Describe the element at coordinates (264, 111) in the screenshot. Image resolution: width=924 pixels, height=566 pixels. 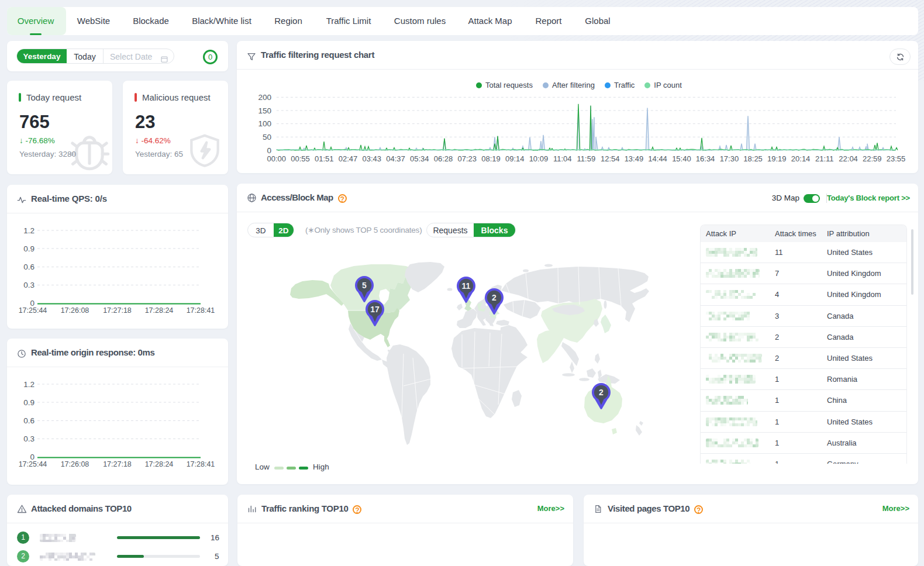
I see `svg-text: 150` at that location.